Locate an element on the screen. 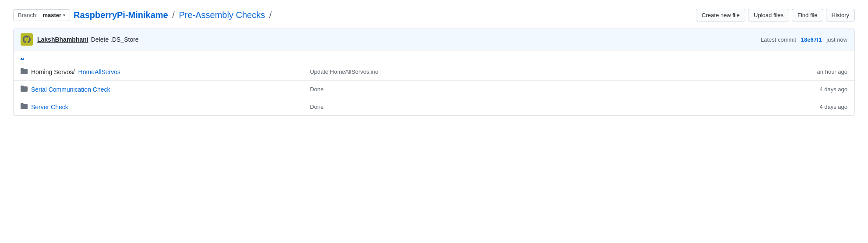 The image size is (868, 243). avatar is located at coordinates (27, 39).